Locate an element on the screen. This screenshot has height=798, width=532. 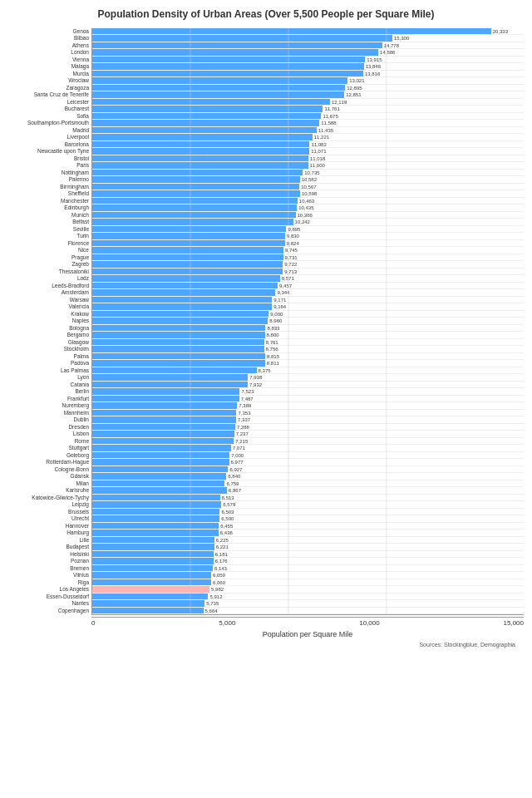
bar-row: 9,731 is located at coordinates (308, 258).